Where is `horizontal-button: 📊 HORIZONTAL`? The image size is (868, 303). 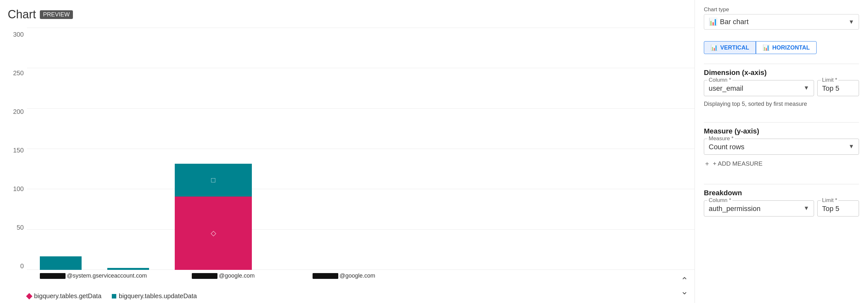 horizontal-button: 📊 HORIZONTAL is located at coordinates (786, 48).